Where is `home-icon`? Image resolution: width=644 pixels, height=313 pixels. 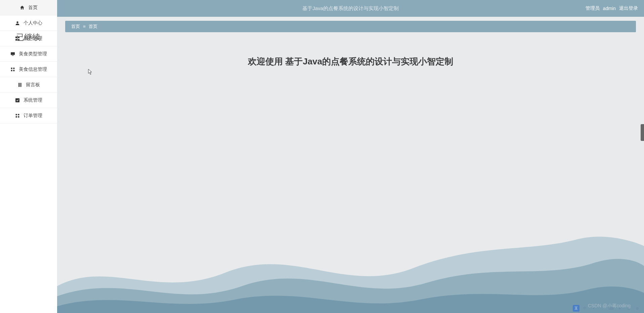 home-icon is located at coordinates (22, 8).